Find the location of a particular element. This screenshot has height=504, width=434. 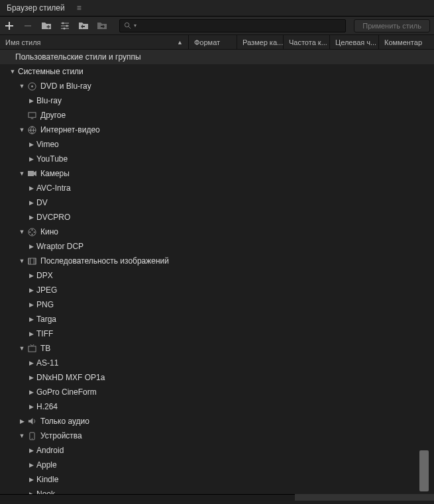

tree-item-label: DNxHD MXF OP1a is located at coordinates (70, 378).